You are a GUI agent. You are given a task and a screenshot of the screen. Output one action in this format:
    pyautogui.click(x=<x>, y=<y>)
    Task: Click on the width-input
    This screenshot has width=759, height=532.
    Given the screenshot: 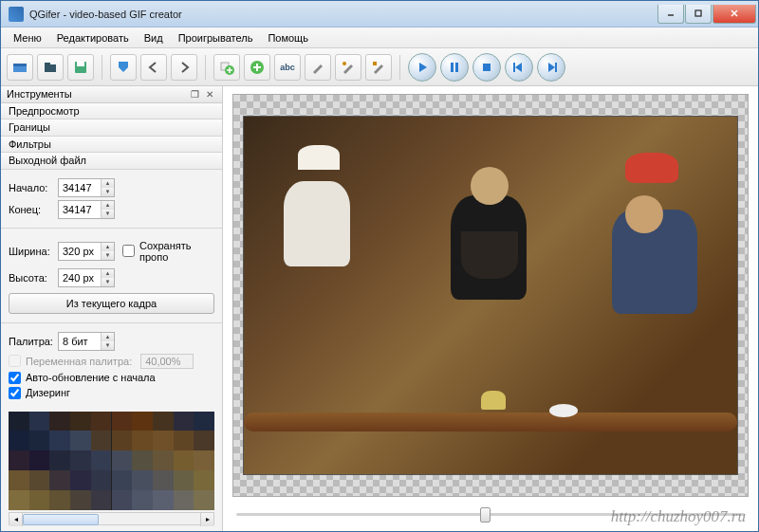 What is the action you would take?
    pyautogui.click(x=80, y=251)
    